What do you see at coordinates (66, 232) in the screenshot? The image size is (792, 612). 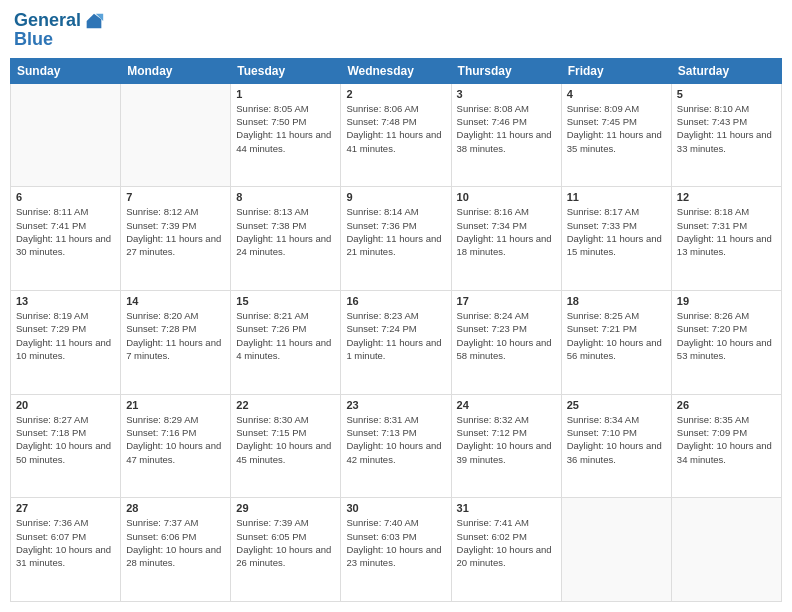 I see `day-info: Sunrise: 8:11 AMSunset: 7:41 PMDaylight:…` at bounding box center [66, 232].